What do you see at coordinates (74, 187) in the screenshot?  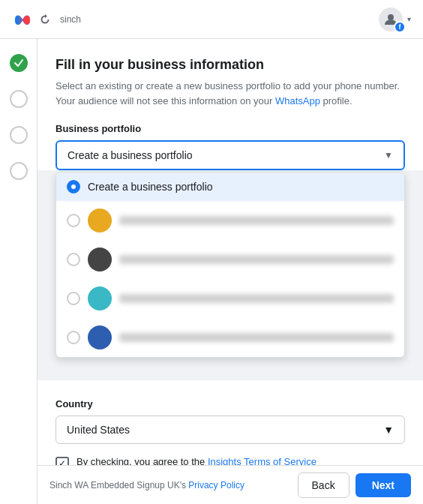 I see `radio-create-icon` at bounding box center [74, 187].